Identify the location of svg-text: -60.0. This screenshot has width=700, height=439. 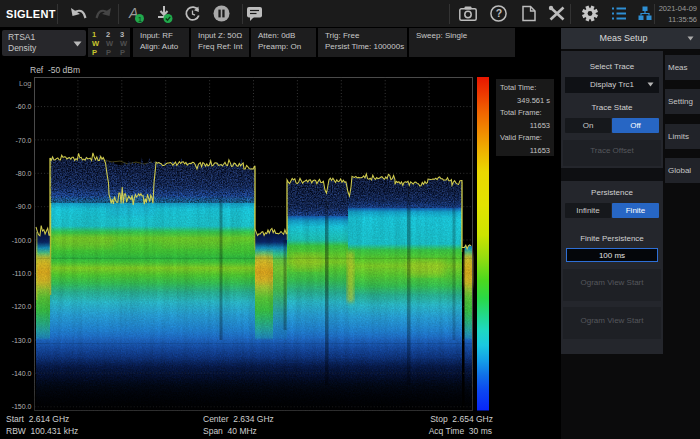
(24, 106).